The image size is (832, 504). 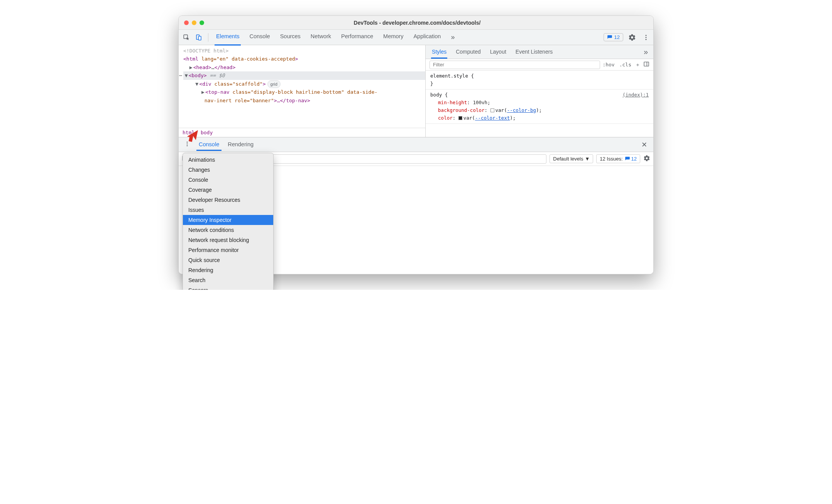 What do you see at coordinates (416, 23) in the screenshot?
I see `titlebar: DevTools - developer.chrome.com/docs/dev…` at bounding box center [416, 23].